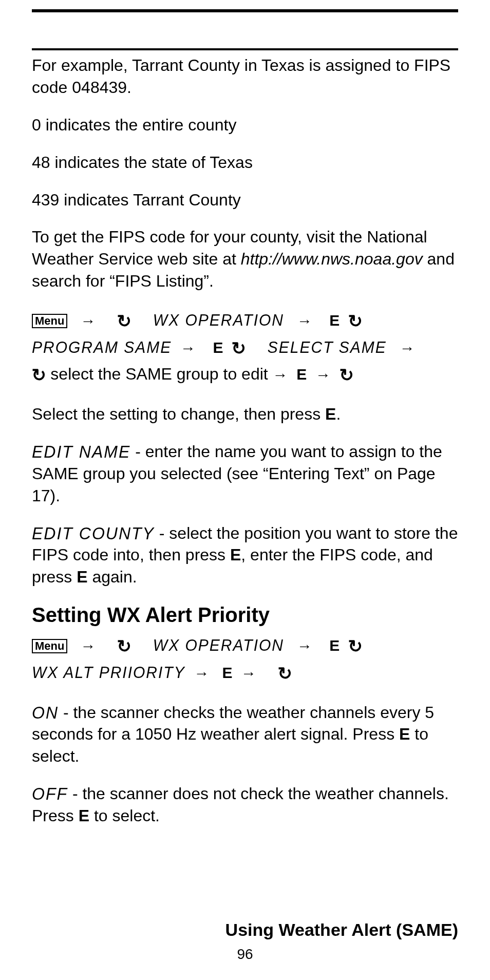 Image resolution: width=490 pixels, height=980 pixels. I want to click on lcd-edit-name: EDIT NAME, so click(81, 452).